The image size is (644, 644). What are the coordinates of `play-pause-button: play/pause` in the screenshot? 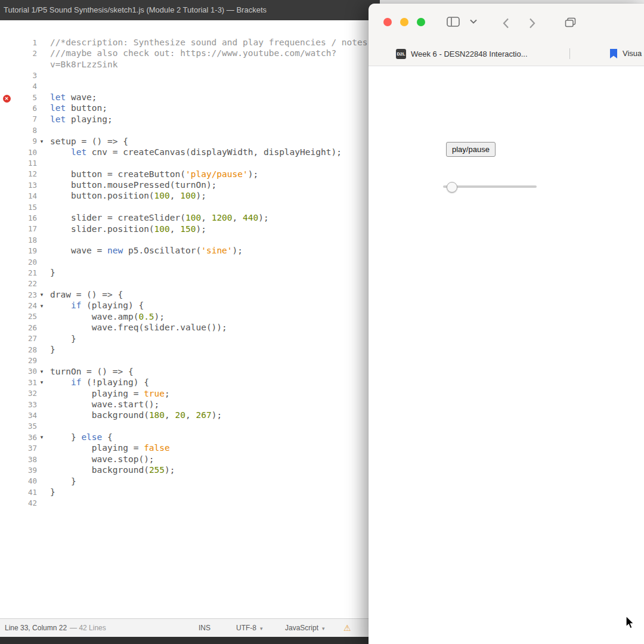 It's located at (471, 149).